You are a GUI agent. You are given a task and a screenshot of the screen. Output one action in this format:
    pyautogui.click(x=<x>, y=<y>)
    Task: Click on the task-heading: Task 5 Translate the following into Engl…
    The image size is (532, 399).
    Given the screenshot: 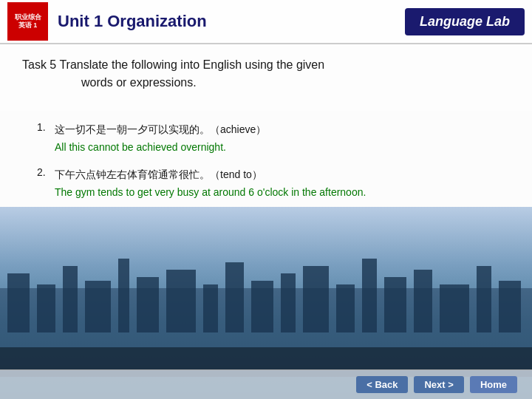 What is the action you would take?
    pyautogui.click(x=266, y=74)
    